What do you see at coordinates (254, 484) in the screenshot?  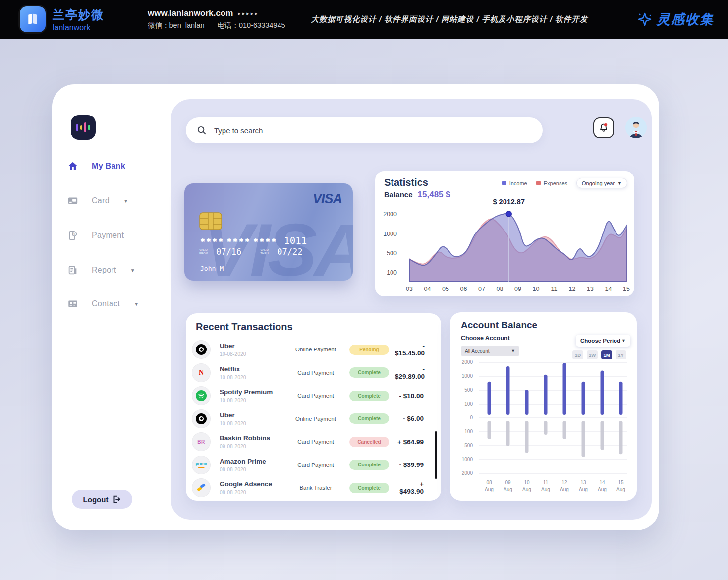 I see `transaction-name: Google Adsence` at bounding box center [254, 484].